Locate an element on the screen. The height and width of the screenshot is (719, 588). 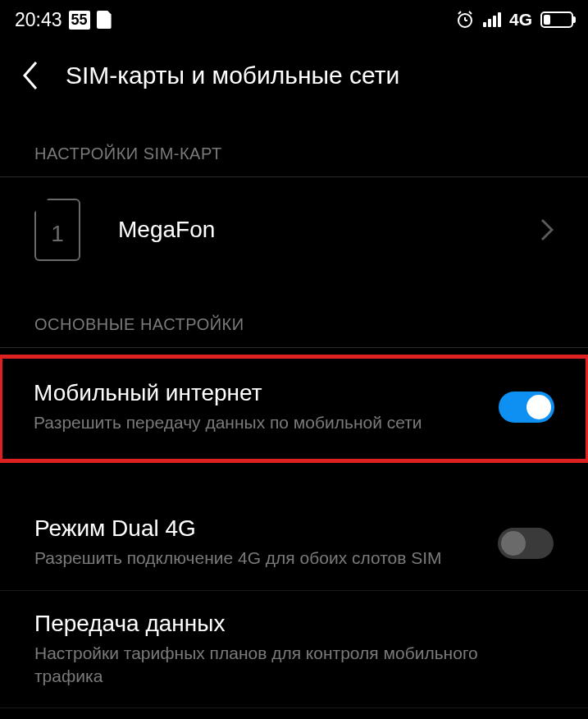
notification-count-badge: 55 is located at coordinates (80, 20).